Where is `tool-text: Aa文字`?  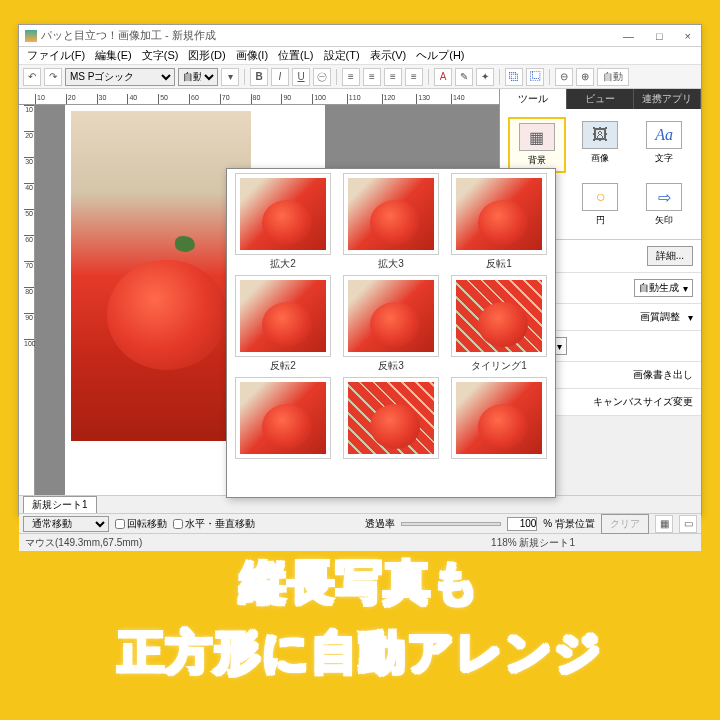 tool-text: Aa文字 is located at coordinates (664, 145).